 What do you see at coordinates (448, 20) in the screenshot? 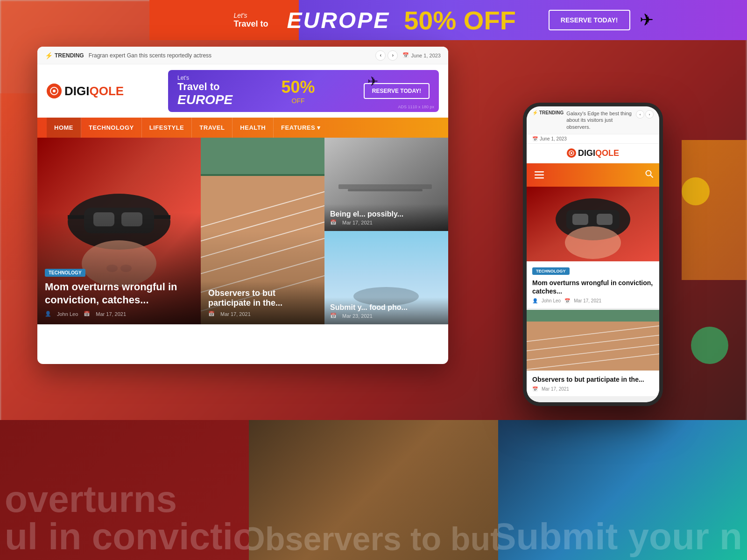
I see `top-banner: Let's Travel to EUROPE 50% OFF RESERVE T…` at bounding box center [448, 20].